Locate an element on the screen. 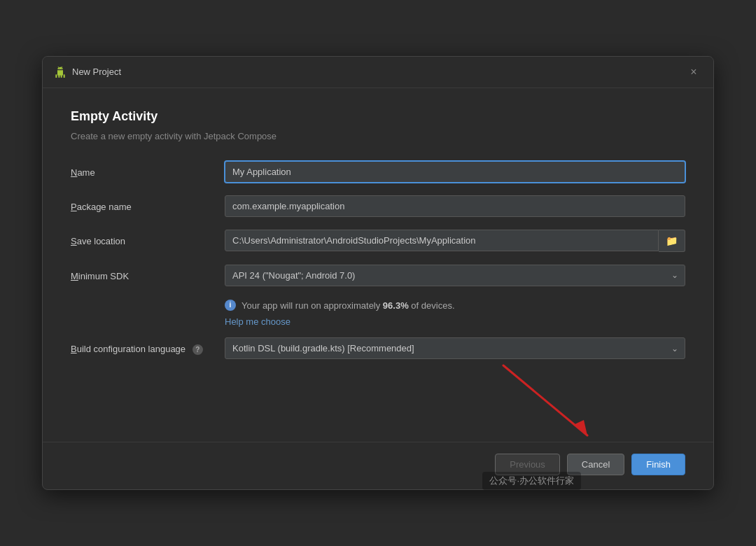  name-field is located at coordinates (455, 172).